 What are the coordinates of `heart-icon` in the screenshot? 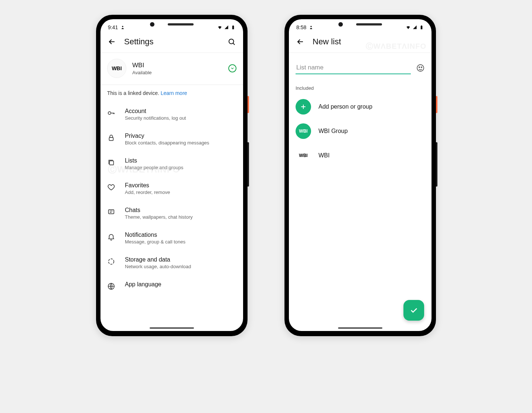 It's located at (111, 187).